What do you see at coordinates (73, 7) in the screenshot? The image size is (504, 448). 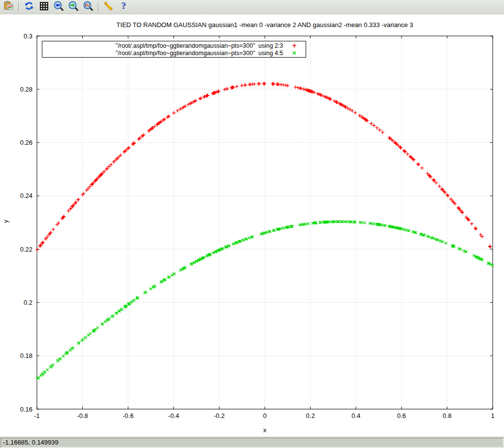 I see `zoom-next-icon` at bounding box center [73, 7].